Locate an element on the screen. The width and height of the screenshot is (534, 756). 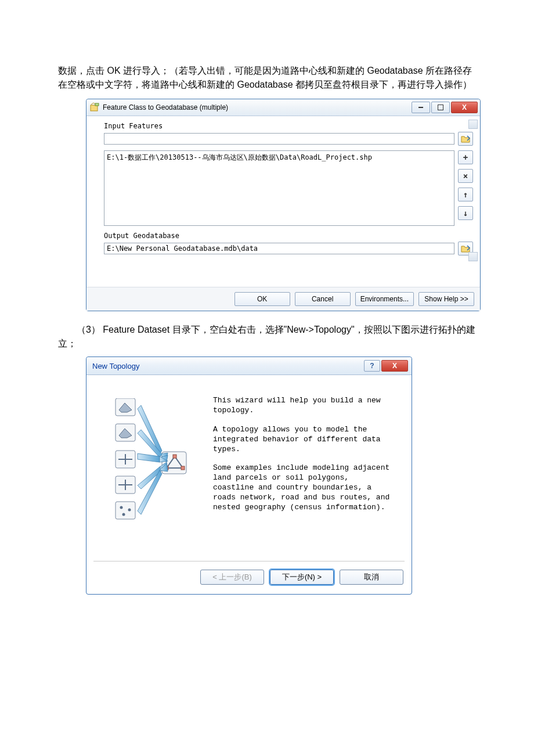
body-paragraph-2: （3） Feature Dataset 目录下，空白处右击，选择"New->To… is located at coordinates (267, 337).